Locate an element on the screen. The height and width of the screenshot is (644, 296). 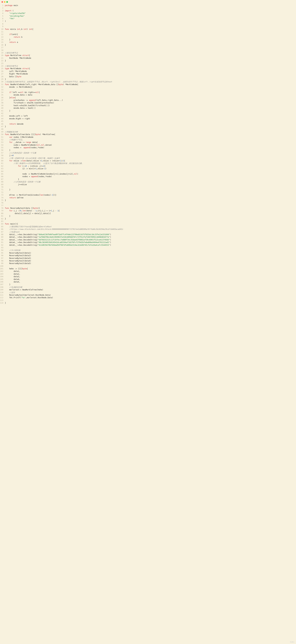
line-number: 22 is located at coordinates (3, 61).